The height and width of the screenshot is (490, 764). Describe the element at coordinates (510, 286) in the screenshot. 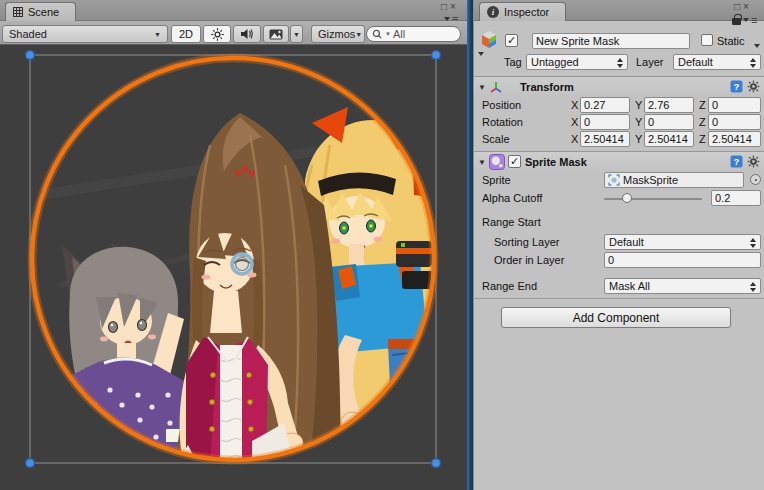

I see `range-end-label: Range End` at that location.